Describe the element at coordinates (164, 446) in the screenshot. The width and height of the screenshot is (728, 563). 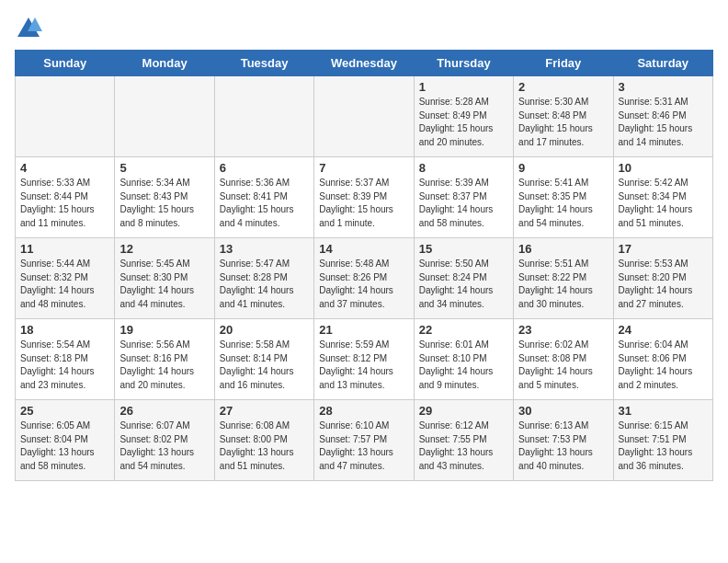
I see `day-info: Sunrise: 6:07 AM Sunset: 8:02 PM Dayligh…` at that location.